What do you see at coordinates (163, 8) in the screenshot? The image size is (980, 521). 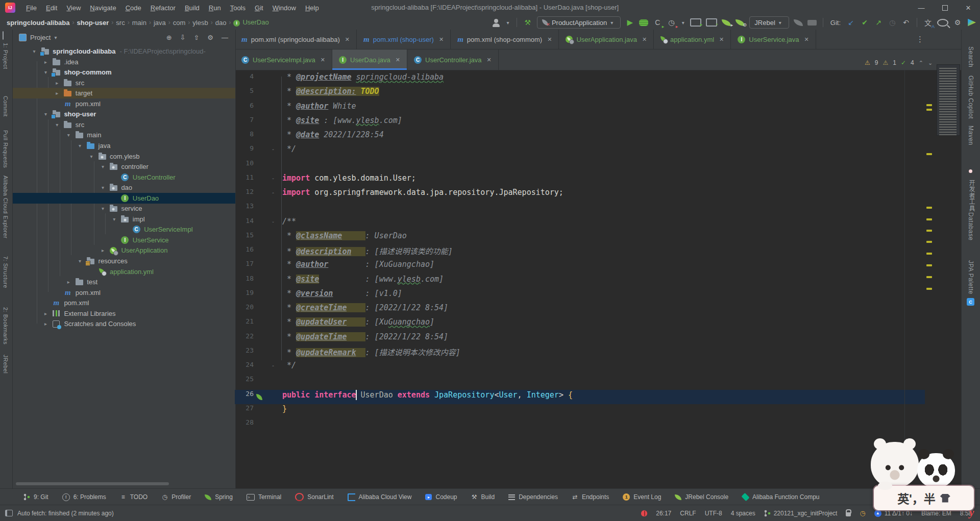 I see `menu-refactor: Refactor` at bounding box center [163, 8].